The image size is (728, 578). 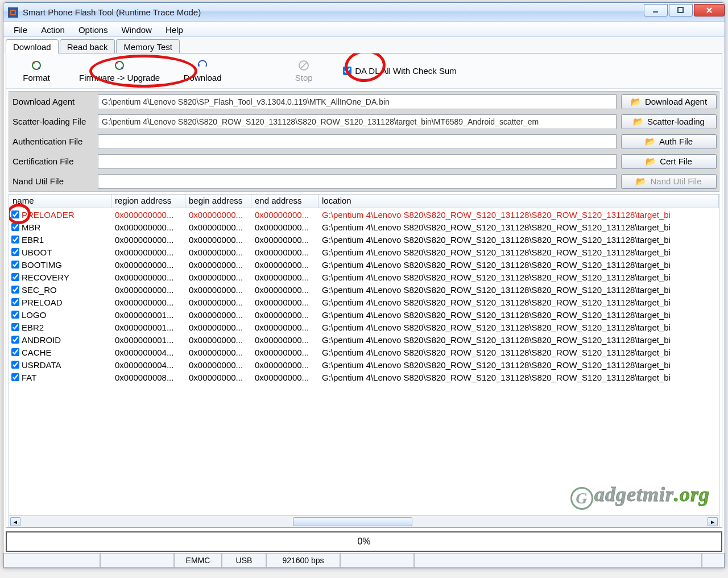 I want to click on stop-label: Stop, so click(x=304, y=77).